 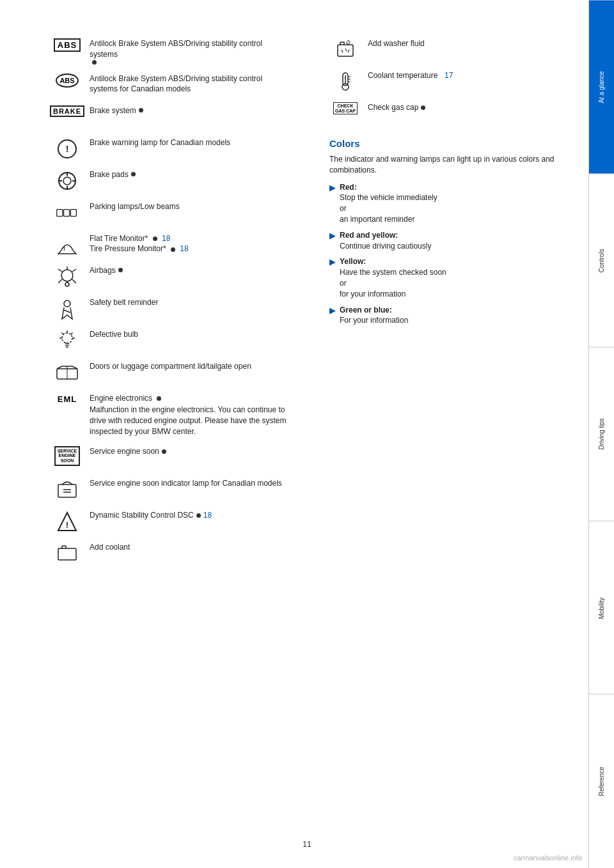 What do you see at coordinates (67, 45) in the screenshot?
I see `abs-icon: ABS` at bounding box center [67, 45].